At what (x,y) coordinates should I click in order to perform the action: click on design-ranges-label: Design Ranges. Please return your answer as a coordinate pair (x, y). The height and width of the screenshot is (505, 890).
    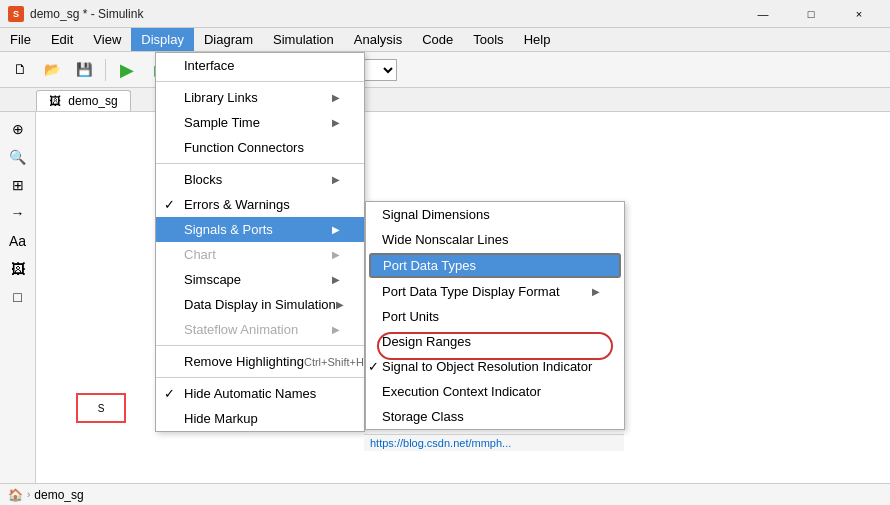
    Looking at the image, I should click on (426, 342).